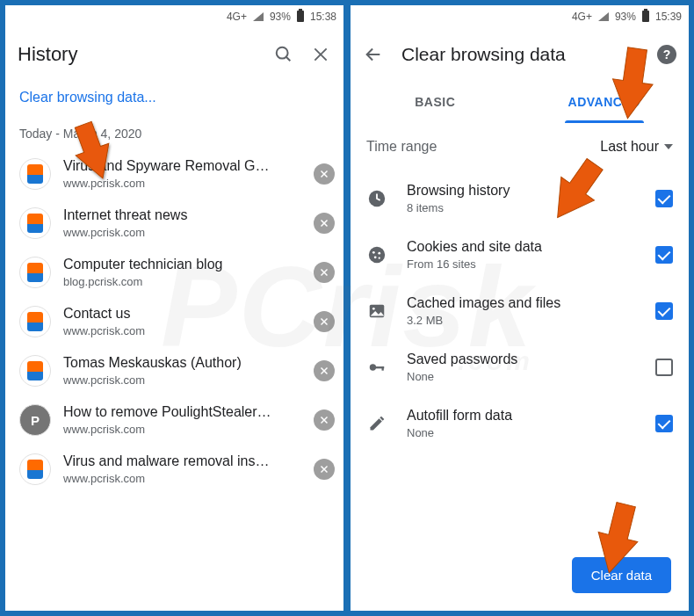 The height and width of the screenshot is (616, 694). Describe the element at coordinates (520, 424) in the screenshot. I see `clear-option: Autofill form dataNone` at that location.